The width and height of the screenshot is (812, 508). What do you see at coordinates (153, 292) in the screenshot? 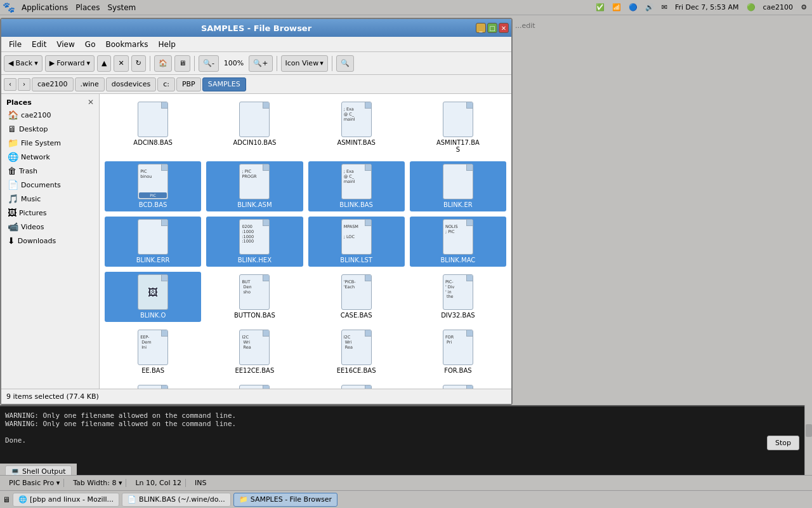
I see `file-icon: 🖼` at bounding box center [153, 292].